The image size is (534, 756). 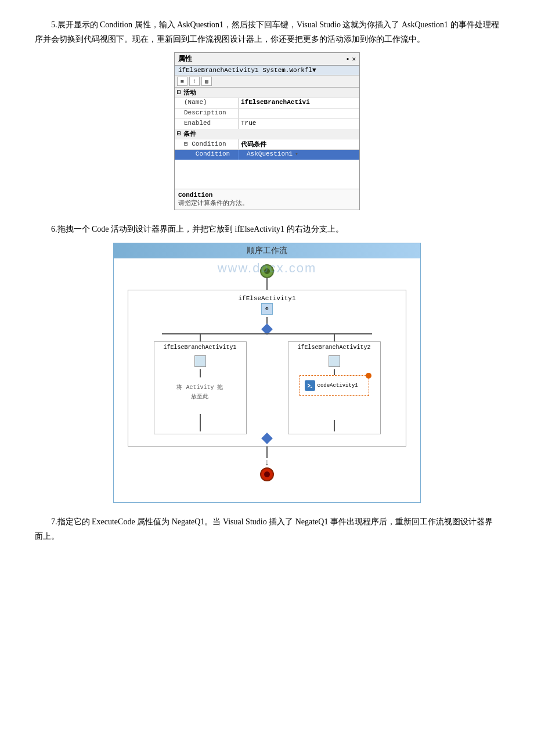 What do you see at coordinates (267, 529) in the screenshot?
I see `paragraph-7: 7.指定它的 ExecuteCode 属性值为 NegateQ1。当 Visua…` at bounding box center [267, 529].